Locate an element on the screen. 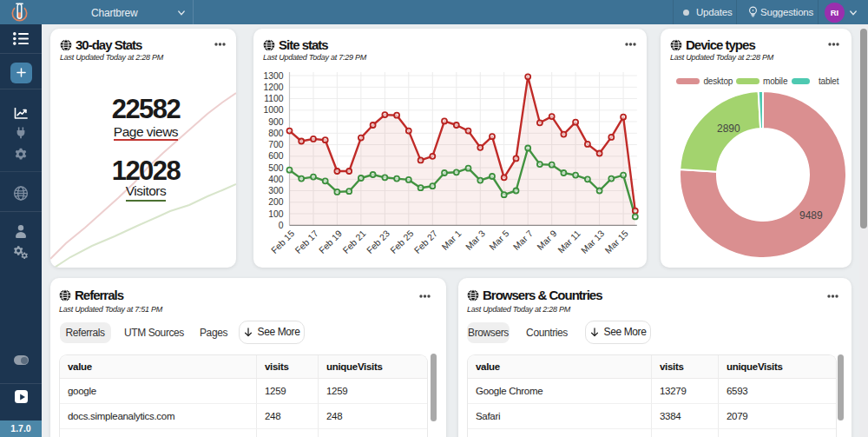 This screenshot has width=868, height=437. svg-text: Feb 17 is located at coordinates (306, 242).